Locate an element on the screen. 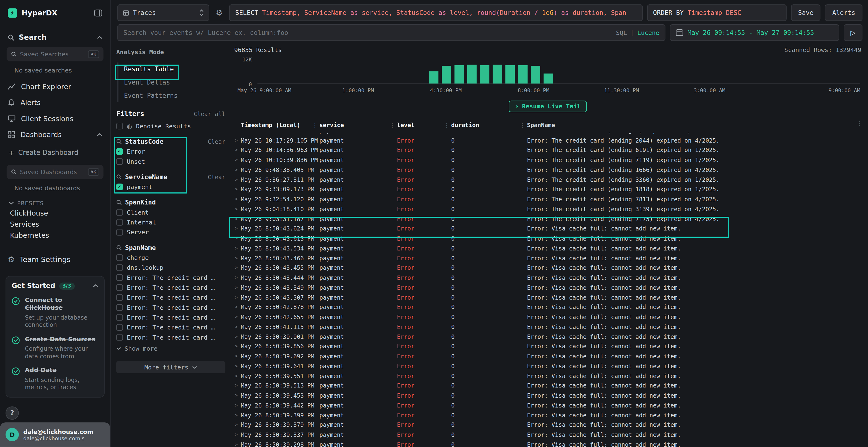 The height and width of the screenshot is (447, 868). table-row: >May 26 8:50:39.513 PMpaymentError0Error… is located at coordinates (548, 386).